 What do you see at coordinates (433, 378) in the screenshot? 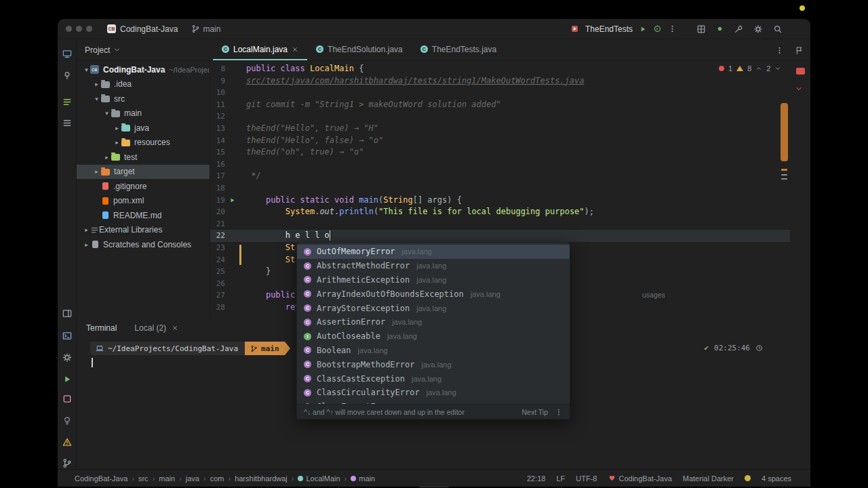
I see `completion-item-classcastexception: CClassCastExceptionjava.lang` at bounding box center [433, 378].